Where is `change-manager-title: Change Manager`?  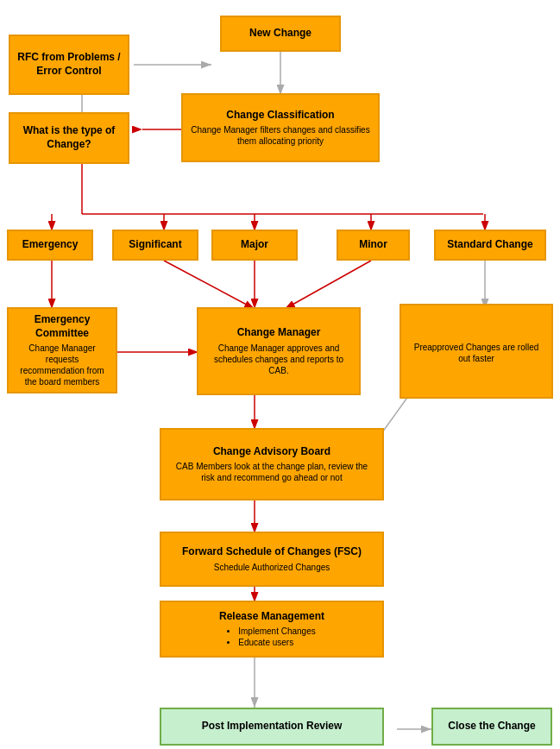
change-manager-title: Change Manager is located at coordinates (280, 333).